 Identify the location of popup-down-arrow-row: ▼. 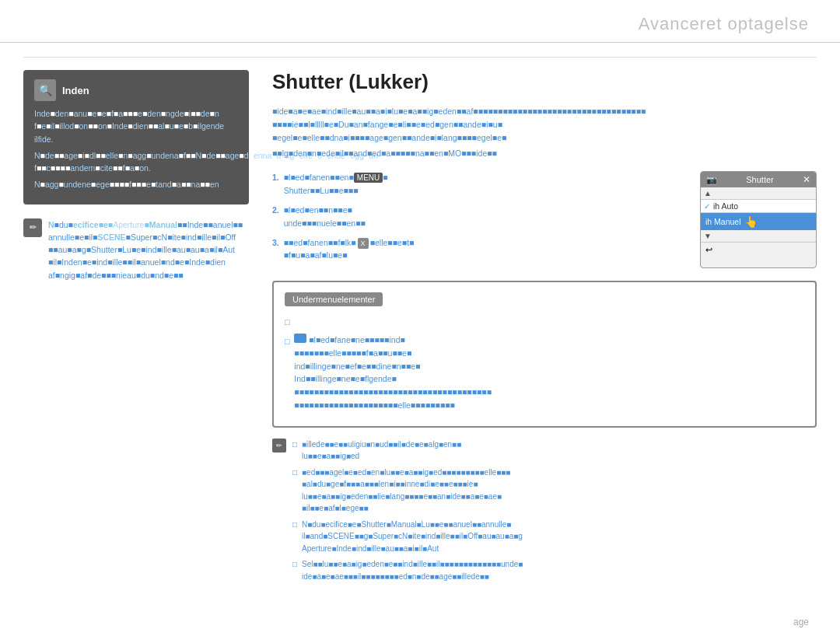
(758, 236).